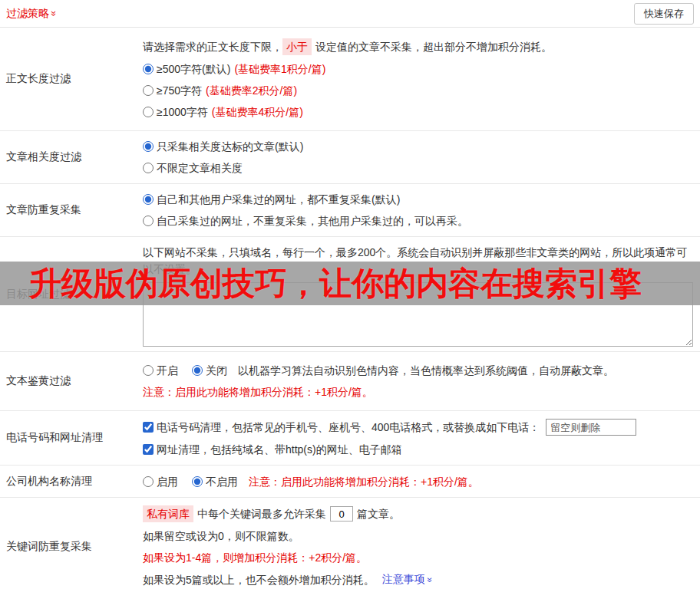 The width and height of the screenshot is (700, 589). What do you see at coordinates (350, 14) in the screenshot?
I see `page-header: 过滤策略» 快速保存` at bounding box center [350, 14].